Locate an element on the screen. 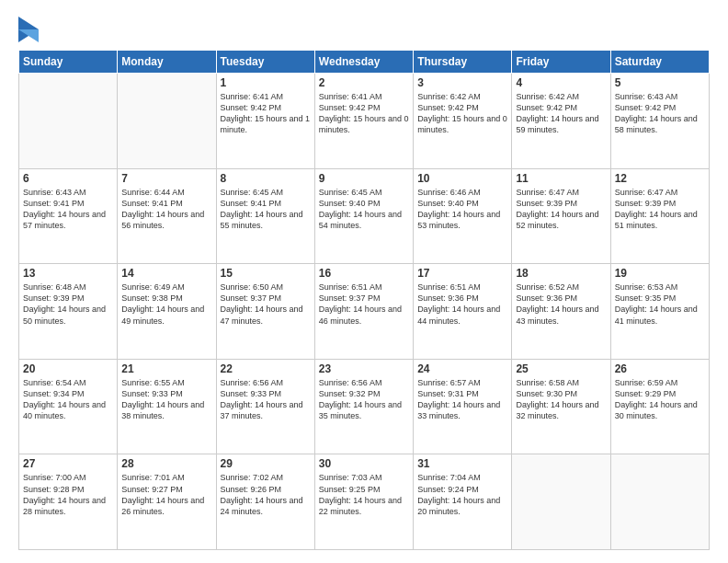 This screenshot has height=563, width=728. day-number: 3 is located at coordinates (462, 83).